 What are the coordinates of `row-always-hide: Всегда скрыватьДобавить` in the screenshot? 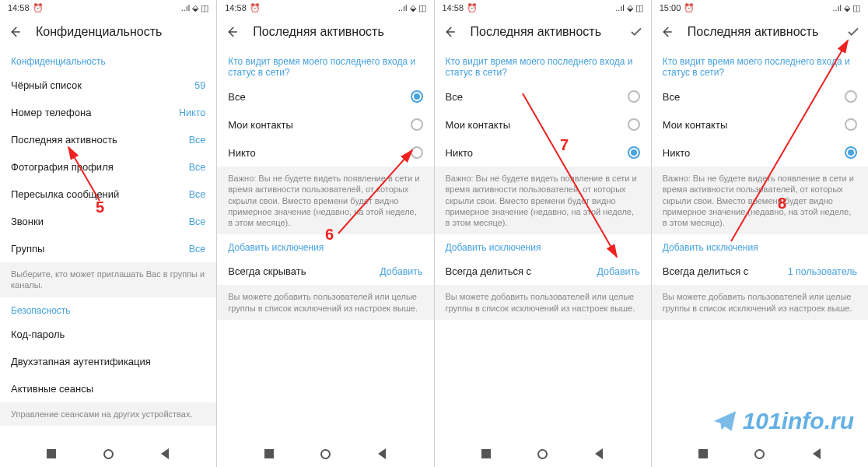 It's located at (325, 271).